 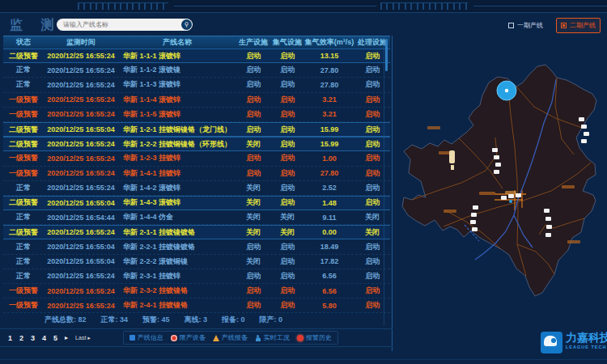 I want to click on cell-efficiency: 13.15, so click(x=329, y=56).